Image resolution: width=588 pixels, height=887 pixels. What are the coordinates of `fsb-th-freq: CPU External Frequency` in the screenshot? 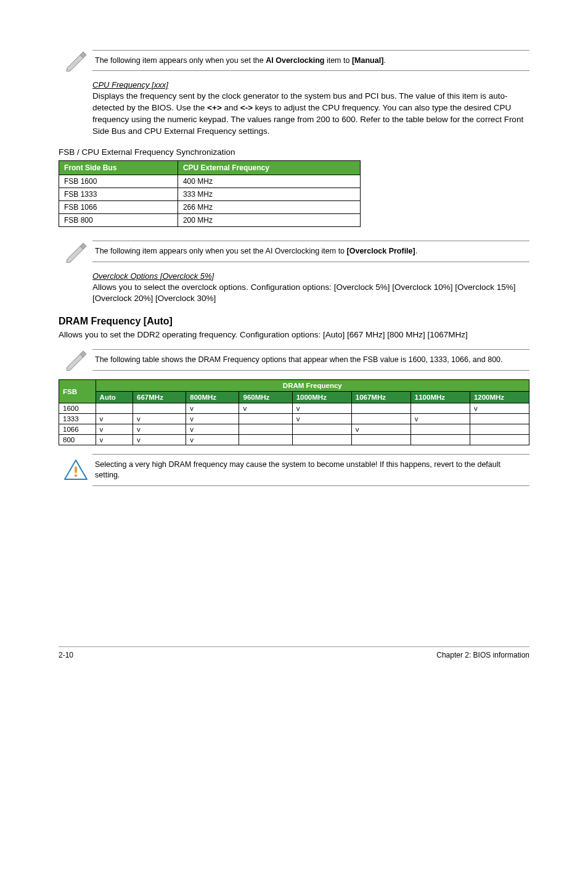 It's located at (269, 168).